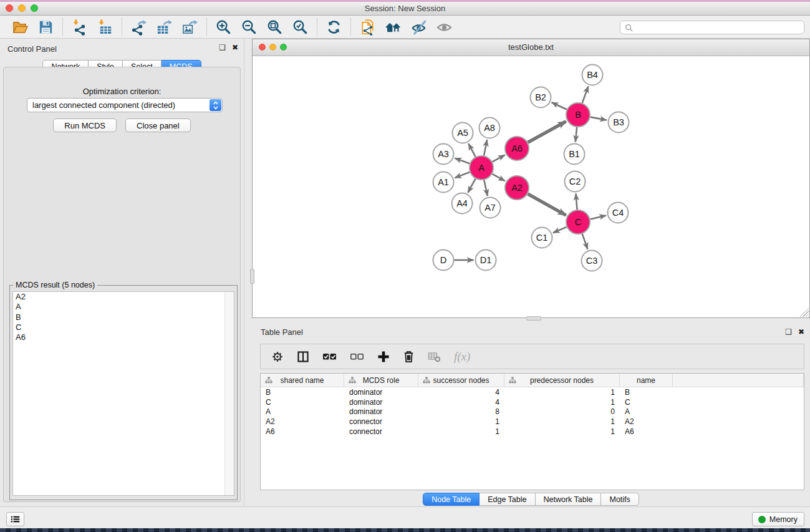 This screenshot has width=810, height=532. I want to click on duplicate-network-button, so click(368, 27).